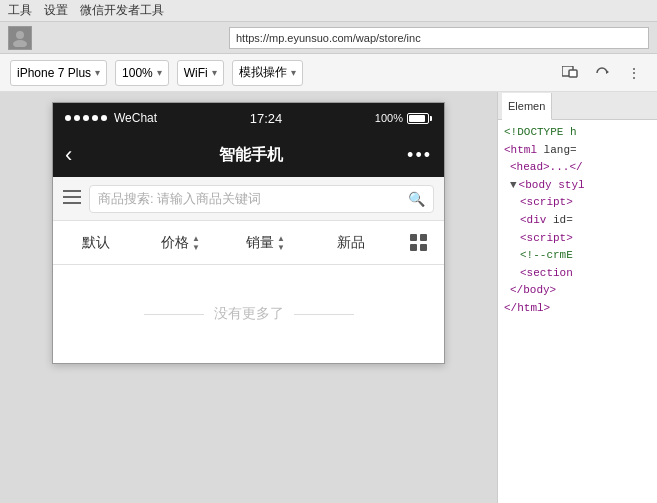 Image resolution: width=657 pixels, height=503 pixels. What do you see at coordinates (578, 221) in the screenshot?
I see `devtools-content: <!DOCTYPE h <html lang= <head>...</ ▼<bo…` at bounding box center [578, 221].